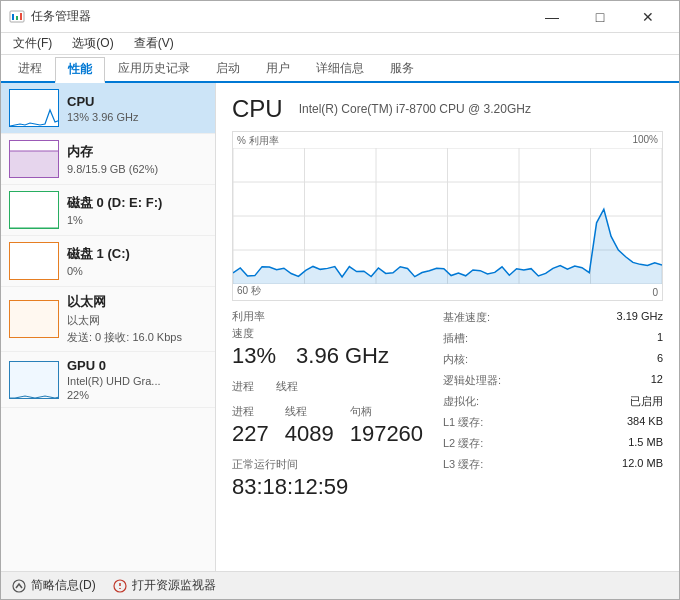 This screenshot has width=680, height=600. I want to click on net-thumbnail, so click(34, 319).